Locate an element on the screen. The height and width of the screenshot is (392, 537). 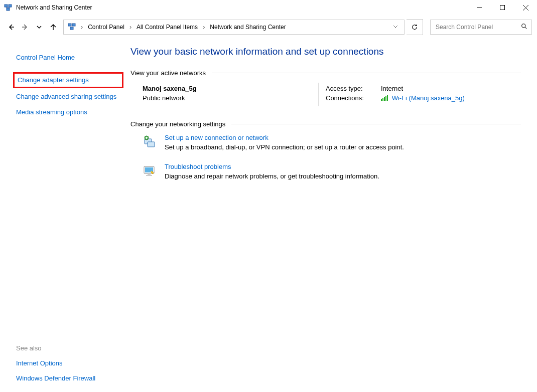
toolbar: › Control Panel › All Control Panel Item… is located at coordinates (268, 27).